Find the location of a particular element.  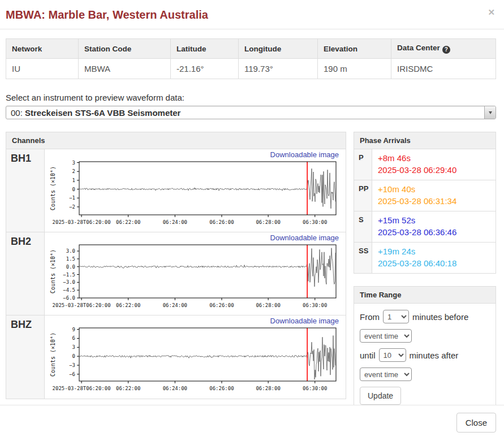

channel-row-bh1: BH1Downloadable image3210−1−22025-03-28T… is located at coordinates (176, 191).